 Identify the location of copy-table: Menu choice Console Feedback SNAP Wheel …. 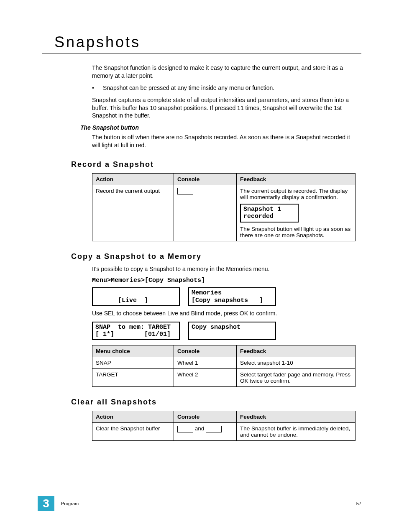
(224, 366).